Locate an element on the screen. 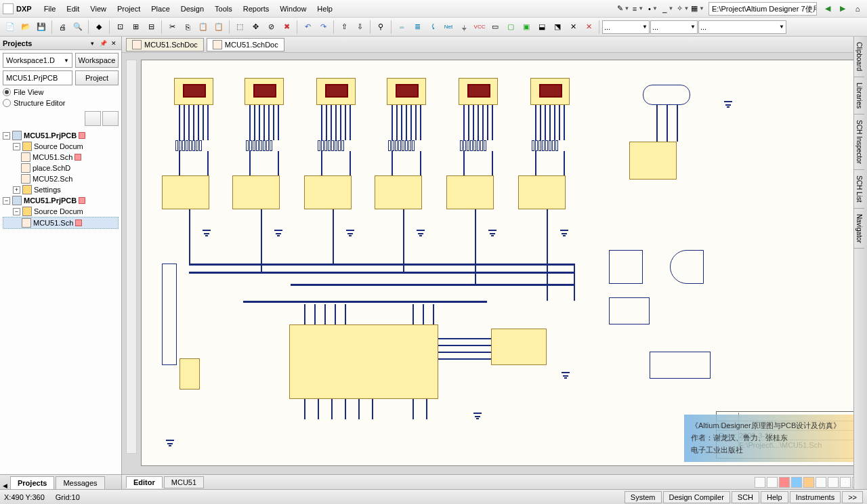  split-v-icon is located at coordinates (845, 482).